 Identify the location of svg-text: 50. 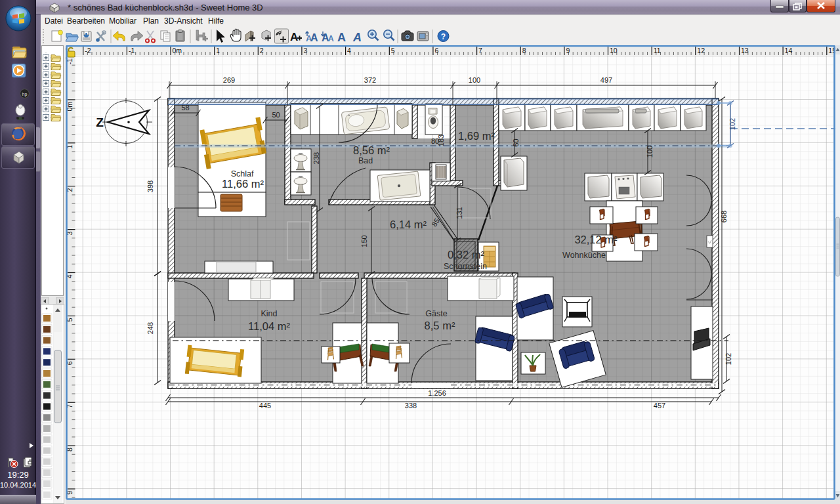
(276, 115).